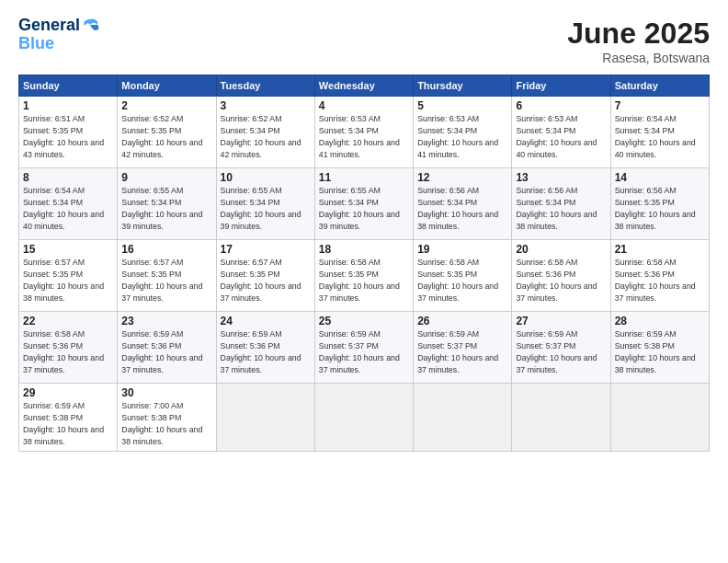 The height and width of the screenshot is (563, 728). Describe the element at coordinates (561, 132) in the screenshot. I see `day-6: 6 Sunrise: 6:53 AMSunset: 5:34 PMDayligh…` at that location.